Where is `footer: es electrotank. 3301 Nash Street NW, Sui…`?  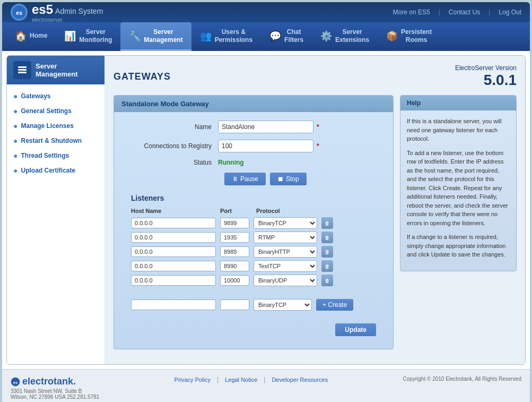
footer: es electrotank. 3301 Nash Street NW, Sui… is located at coordinates (266, 386).